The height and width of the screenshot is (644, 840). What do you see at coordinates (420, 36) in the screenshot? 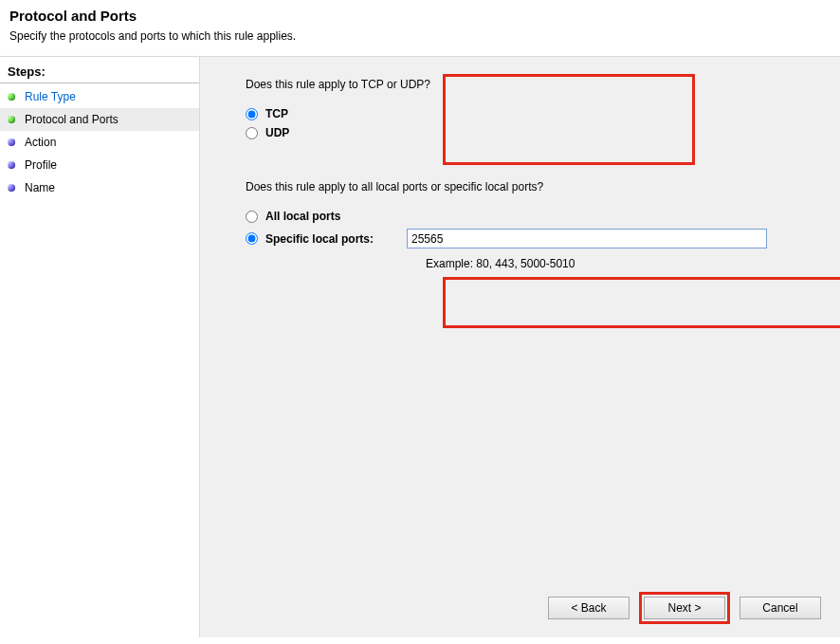
I see `page-subtitle: Specify the protocols and ports to which…` at bounding box center [420, 36].